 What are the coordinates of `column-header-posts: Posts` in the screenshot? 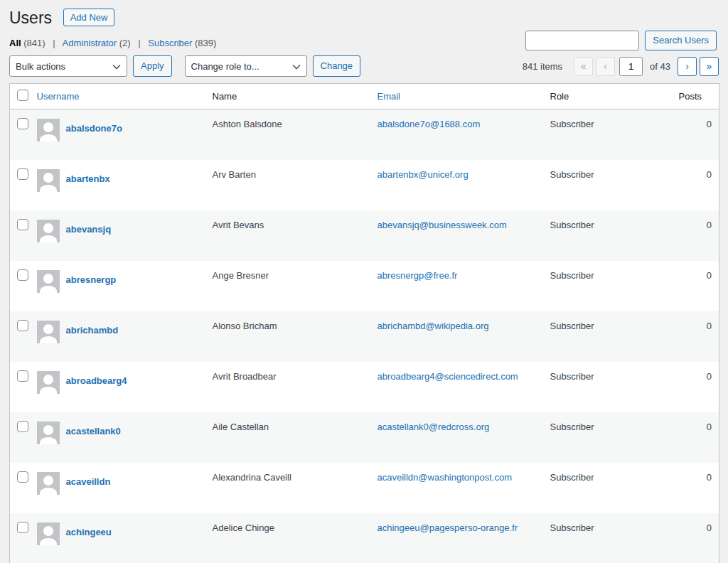 It's located at (695, 97).